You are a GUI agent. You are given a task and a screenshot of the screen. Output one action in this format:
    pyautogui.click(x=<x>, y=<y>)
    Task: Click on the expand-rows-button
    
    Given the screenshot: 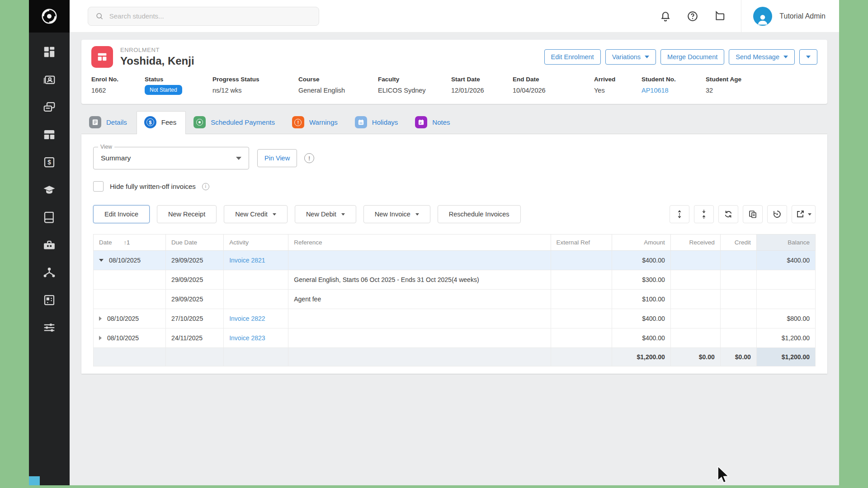 What is the action you would take?
    pyautogui.click(x=679, y=214)
    